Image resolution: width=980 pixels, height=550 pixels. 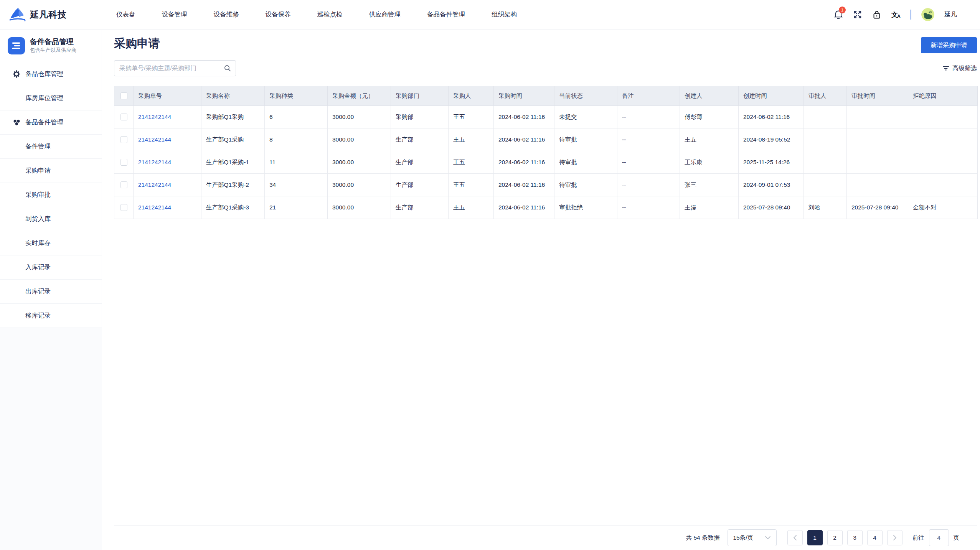 What do you see at coordinates (895, 538) in the screenshot?
I see `next-page-button` at bounding box center [895, 538].